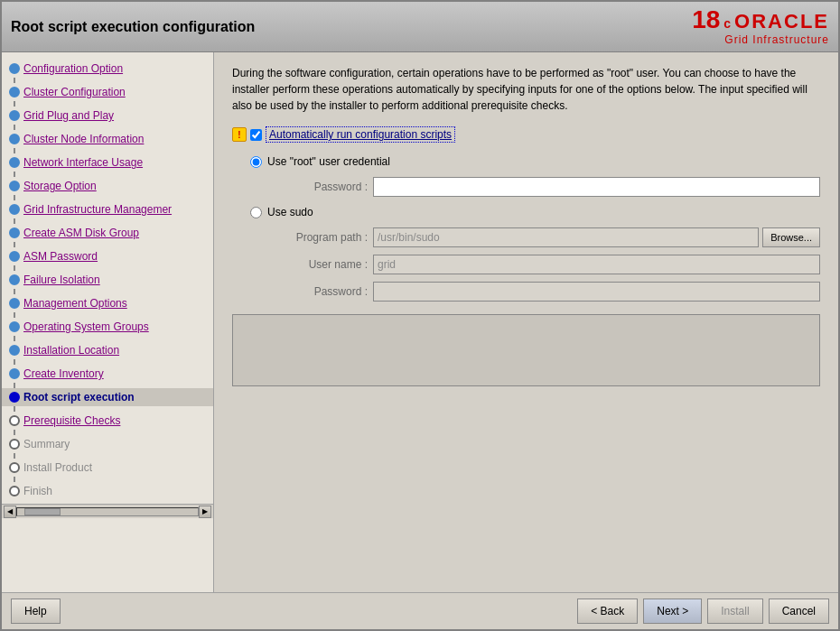  I want to click on sidebar-item-create-inventory: Create Inventory, so click(107, 374).